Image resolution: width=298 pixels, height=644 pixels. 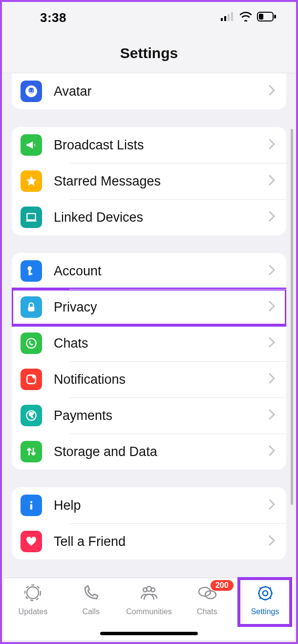 What do you see at coordinates (149, 91) in the screenshot?
I see `row-avatar: Avatar` at bounding box center [149, 91].